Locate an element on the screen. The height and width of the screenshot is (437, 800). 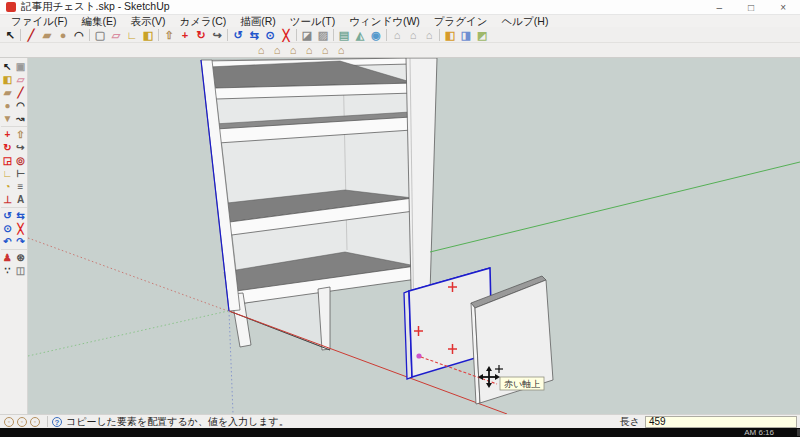
measurement-input: 459 is located at coordinates (721, 422).